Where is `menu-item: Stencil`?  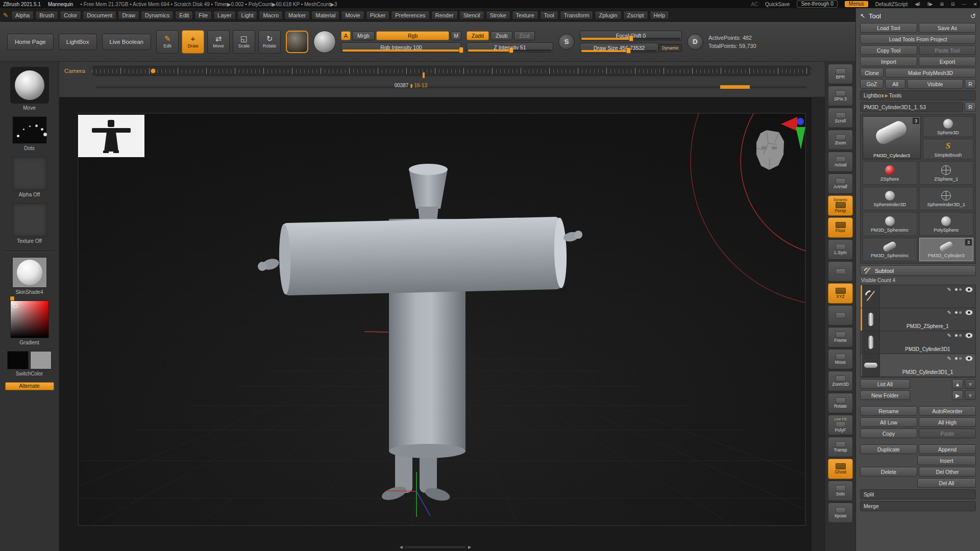 menu-item: Stencil is located at coordinates (472, 15).